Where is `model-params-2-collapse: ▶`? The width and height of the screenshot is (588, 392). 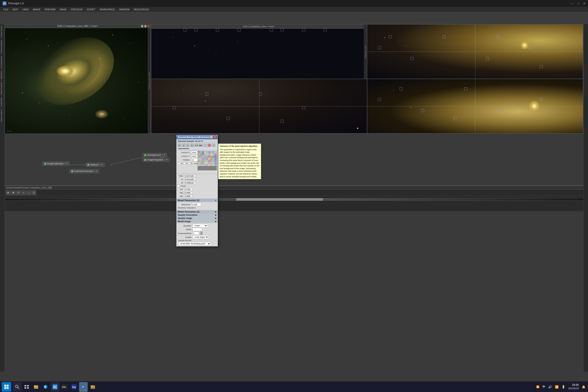
model-params-2-collapse: ▶ is located at coordinates (216, 212).